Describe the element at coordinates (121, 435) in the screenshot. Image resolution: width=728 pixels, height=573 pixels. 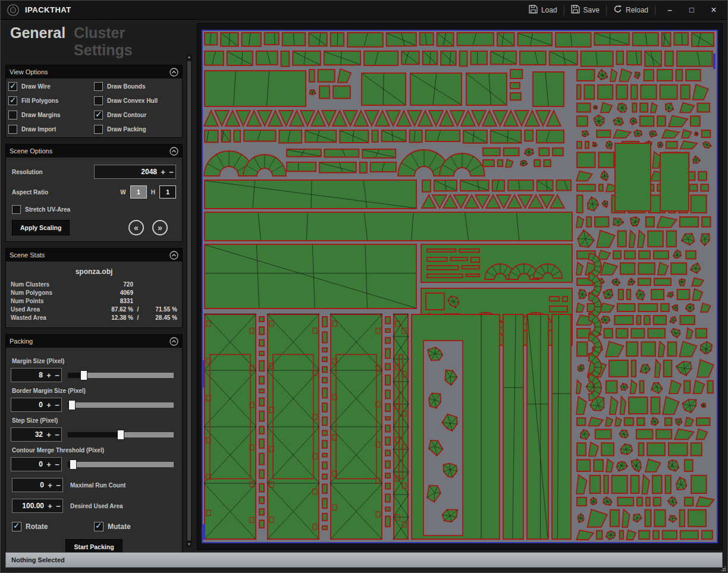
I see `step-size-slider` at that location.